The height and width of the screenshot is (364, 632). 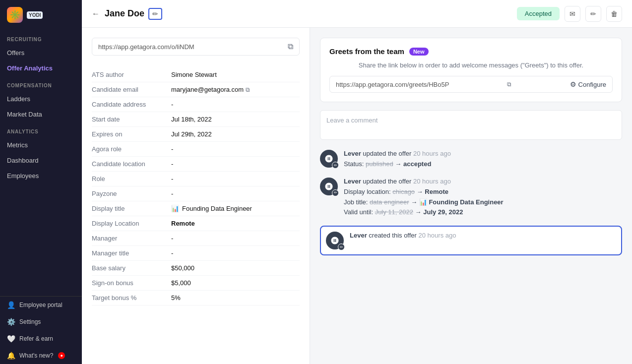 What do you see at coordinates (593, 14) in the screenshot?
I see `edit-button: ✏` at bounding box center [593, 14].